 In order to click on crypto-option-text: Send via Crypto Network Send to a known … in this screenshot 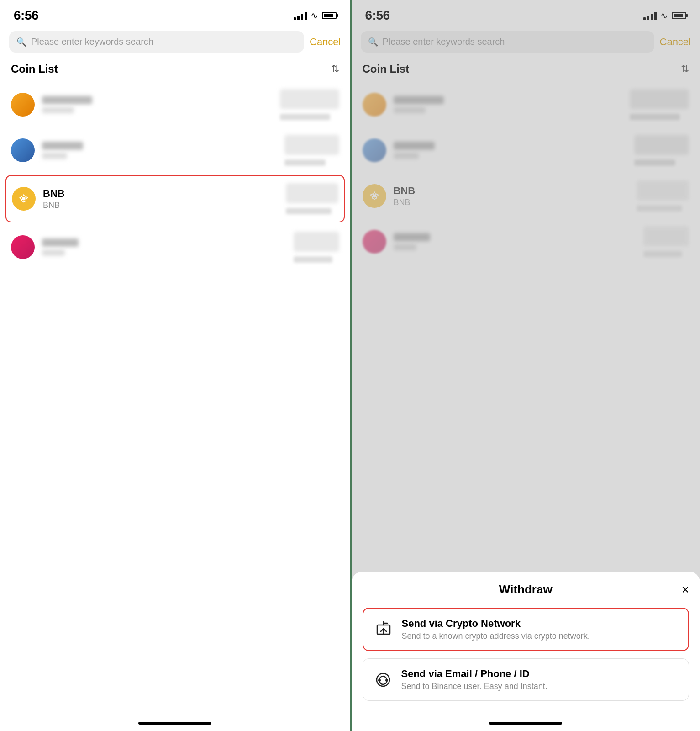, I will do `click(541, 630)`.